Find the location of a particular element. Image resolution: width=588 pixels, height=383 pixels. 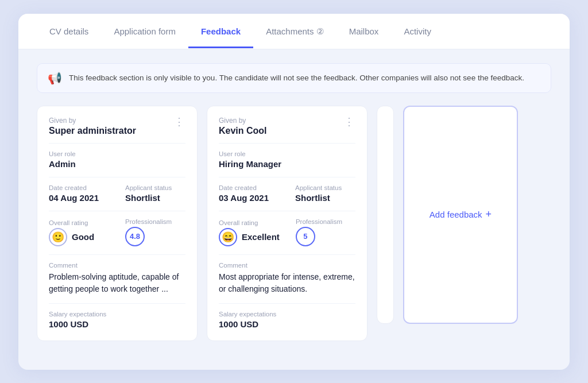

card-0-salary-value: 1000 USD is located at coordinates (117, 324).